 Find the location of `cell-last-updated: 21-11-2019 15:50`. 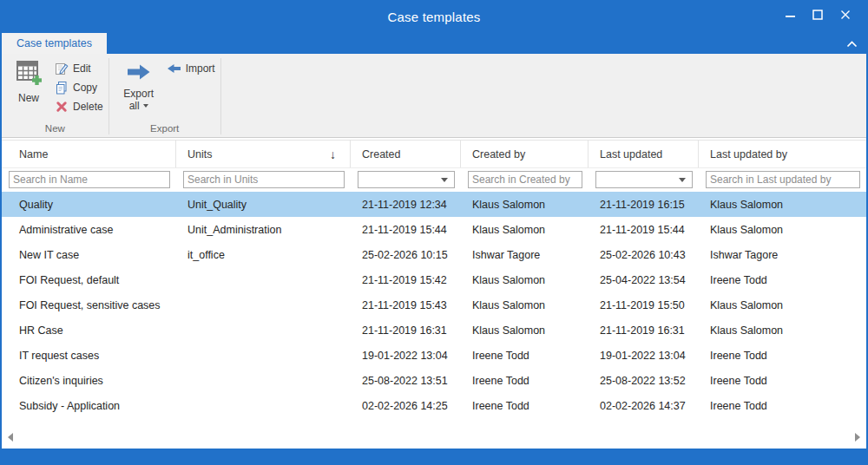

cell-last-updated: 21-11-2019 15:50 is located at coordinates (644, 305).